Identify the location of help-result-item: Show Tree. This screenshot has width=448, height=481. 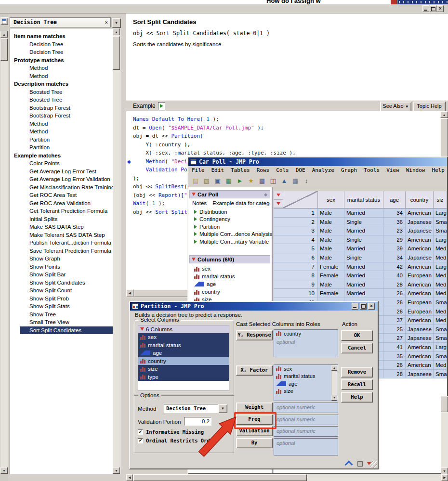
(62, 315).